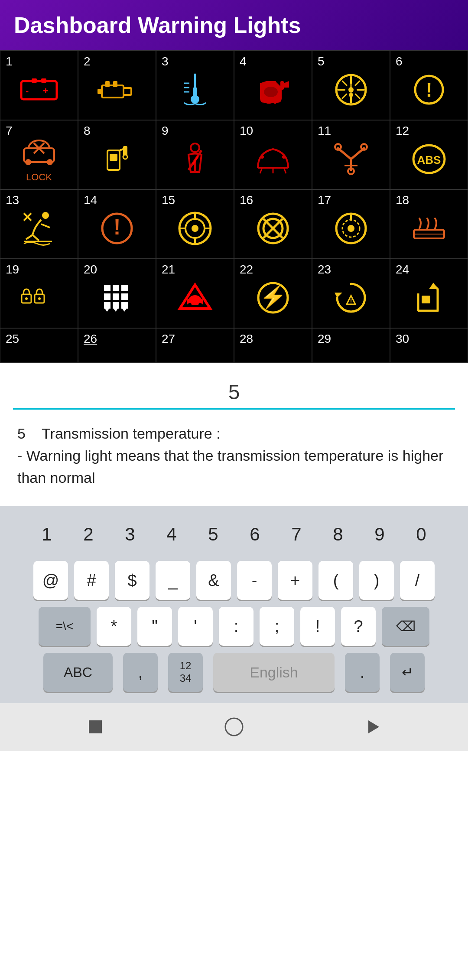 Image resolution: width=468 pixels, height=980 pixels. Describe the element at coordinates (213, 534) in the screenshot. I see `key-5: 5` at that location.